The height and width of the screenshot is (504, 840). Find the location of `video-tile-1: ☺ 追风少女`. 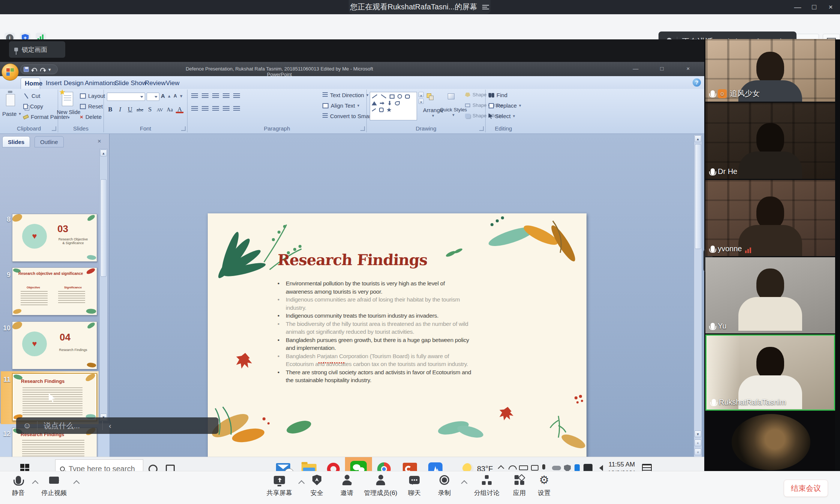

video-tile-1: ☺ 追风少女 is located at coordinates (770, 70).